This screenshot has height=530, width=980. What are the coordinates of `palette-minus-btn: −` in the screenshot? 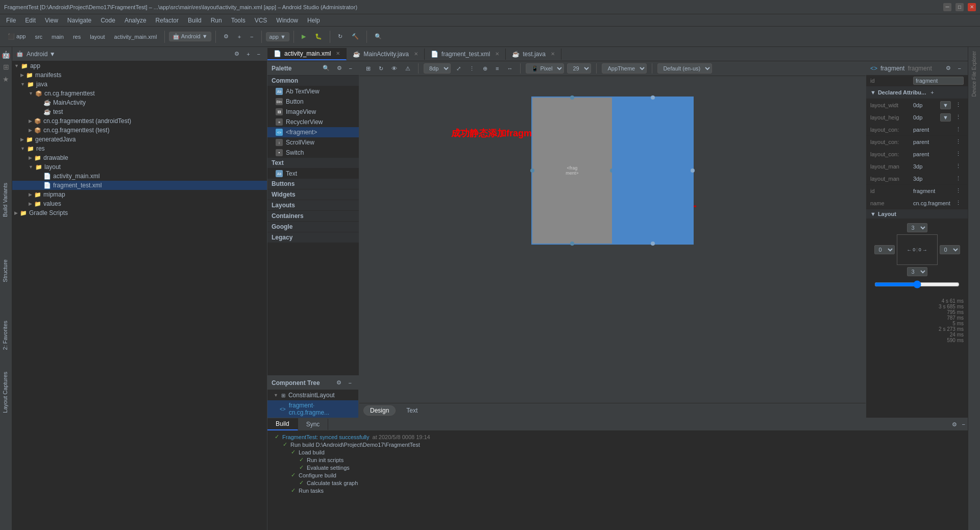 It's located at (351, 68).